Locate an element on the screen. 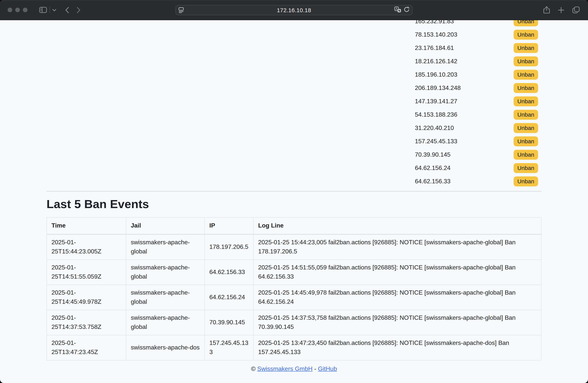 The image size is (588, 383). banned-ip-address: 23.176.184.61 is located at coordinates (434, 48).